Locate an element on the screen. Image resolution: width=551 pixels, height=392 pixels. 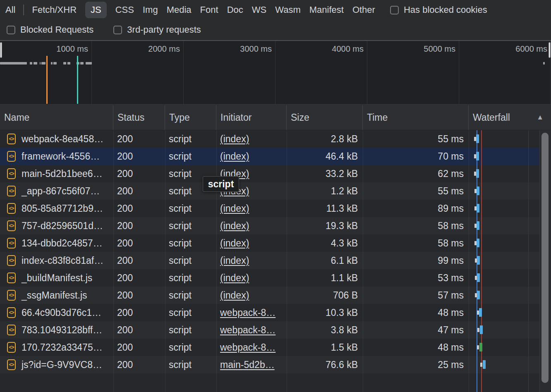
blocked-requests-checkbox is located at coordinates (11, 30).